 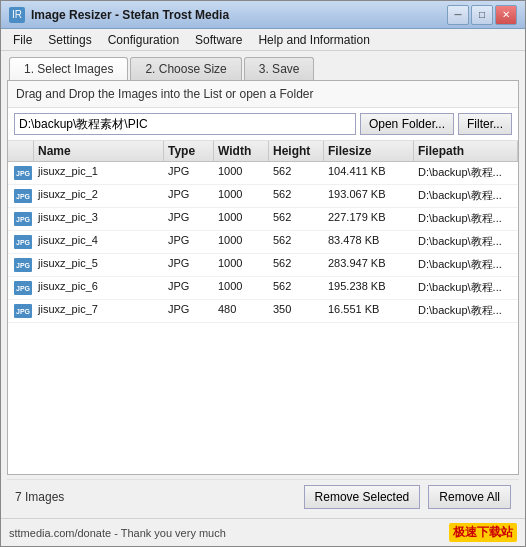 What do you see at coordinates (263, 496) in the screenshot?
I see `bottom-area: 7 Images Remove Selected Remove All` at bounding box center [263, 496].